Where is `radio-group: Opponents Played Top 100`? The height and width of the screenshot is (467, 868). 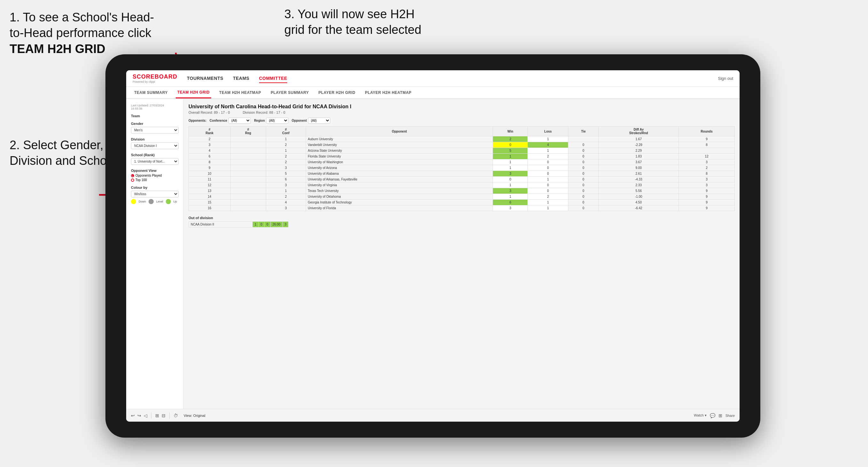 radio-group: Opponents Played Top 100 is located at coordinates (155, 178).